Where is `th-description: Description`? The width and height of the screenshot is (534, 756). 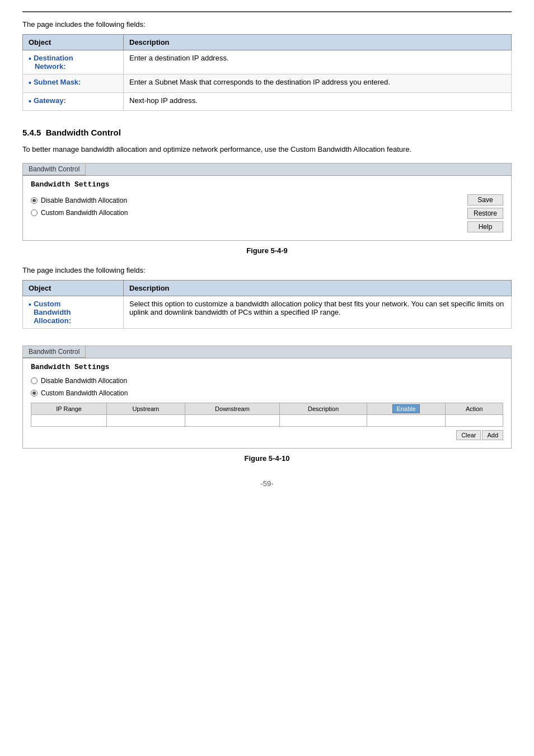
th-description: Description is located at coordinates (324, 409).